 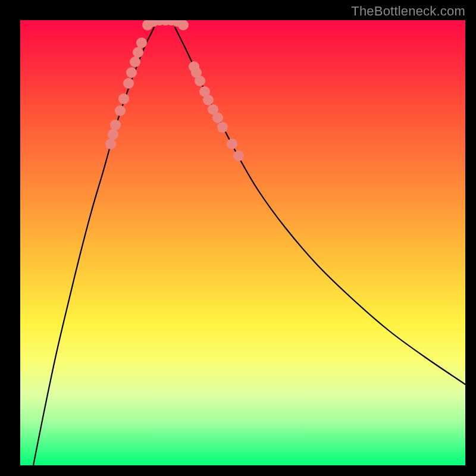 I want to click on dots-group, so click(x=175, y=90).